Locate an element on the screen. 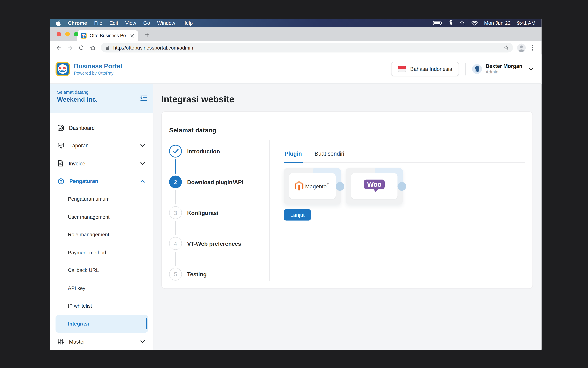 This screenshot has height=368, width=588. apple-icon is located at coordinates (58, 23).